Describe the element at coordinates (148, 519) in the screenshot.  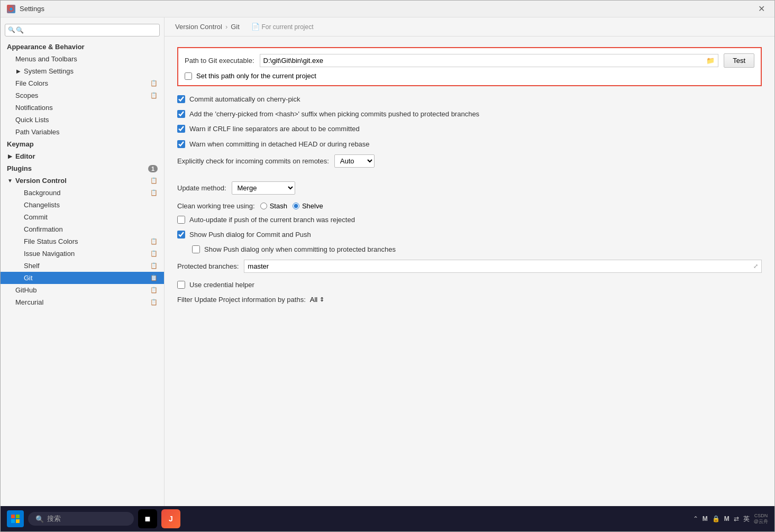
I see `taskbar-app-explorer: ■` at that location.